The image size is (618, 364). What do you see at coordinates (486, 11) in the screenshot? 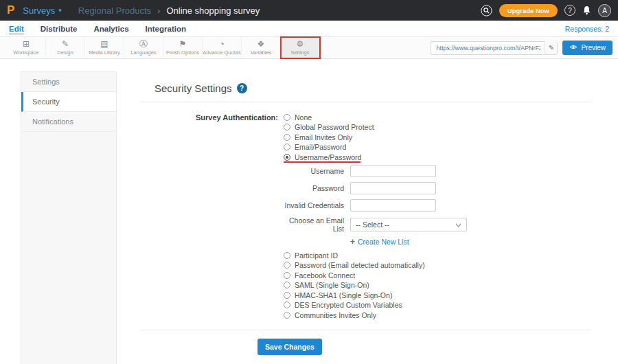
I see `search-icon` at bounding box center [486, 11].